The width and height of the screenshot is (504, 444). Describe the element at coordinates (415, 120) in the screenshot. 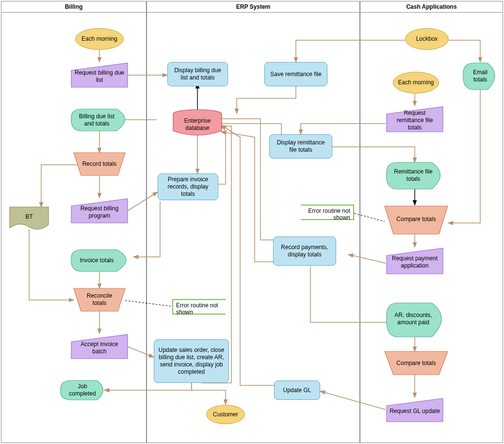

I see `manual-input-request-remit: Request remittance file totals` at that location.